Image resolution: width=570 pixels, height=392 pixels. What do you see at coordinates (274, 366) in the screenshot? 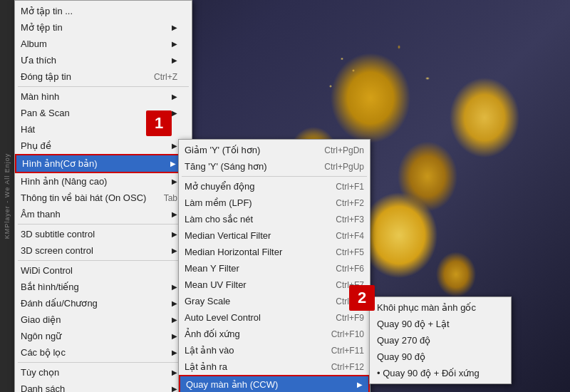
I see `submenu-item-lat-anh-ra: Lật ảnh ra Ctrl+F12` at bounding box center [274, 366].